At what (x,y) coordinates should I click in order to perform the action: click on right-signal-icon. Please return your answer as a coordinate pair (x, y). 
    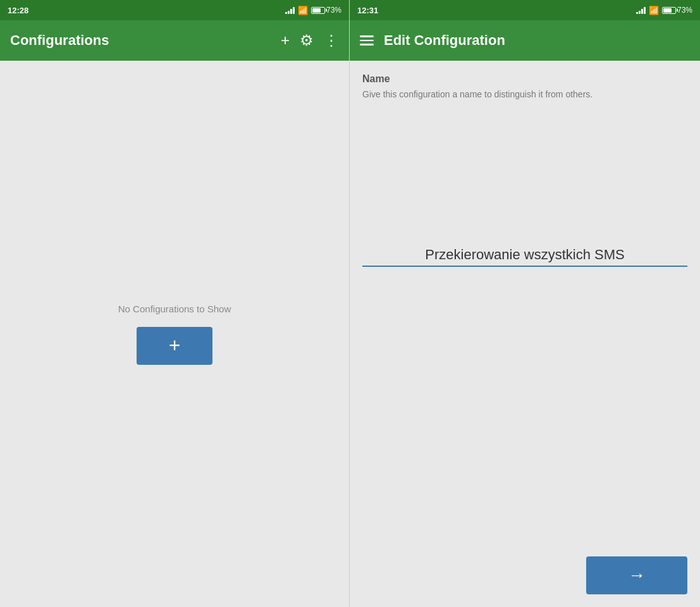
    Looking at the image, I should click on (641, 10).